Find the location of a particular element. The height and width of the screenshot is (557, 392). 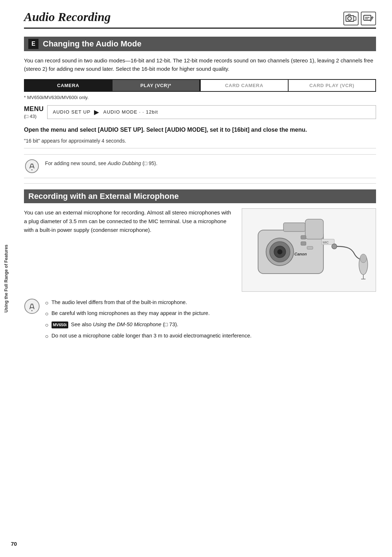

info-text: "16 bit" appears for approximately 4 sec… is located at coordinates (200, 141).